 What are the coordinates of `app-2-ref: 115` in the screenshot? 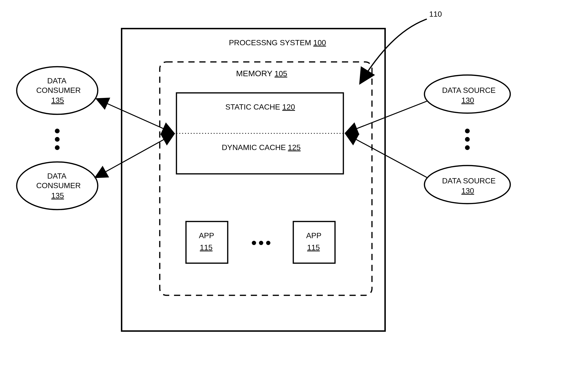 It's located at (313, 247).